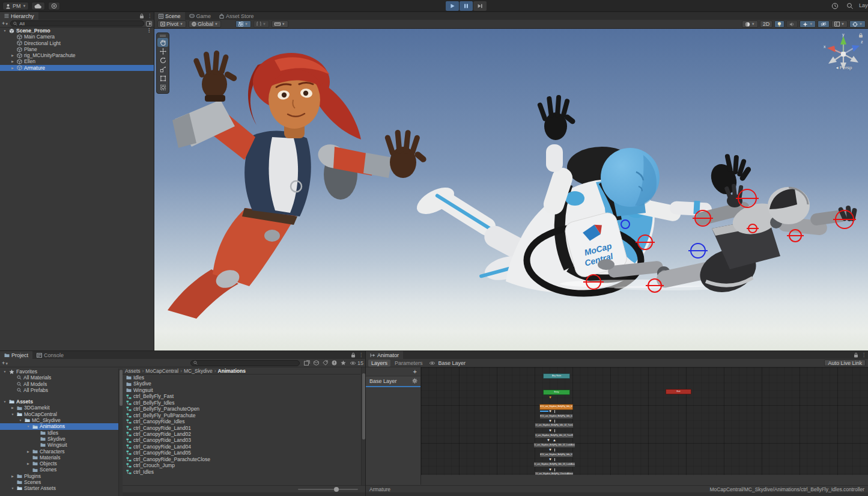 Image resolution: width=868 pixels, height=496 pixels. What do you see at coordinates (50, 355) in the screenshot?
I see `project-console-tab: Console` at bounding box center [50, 355].